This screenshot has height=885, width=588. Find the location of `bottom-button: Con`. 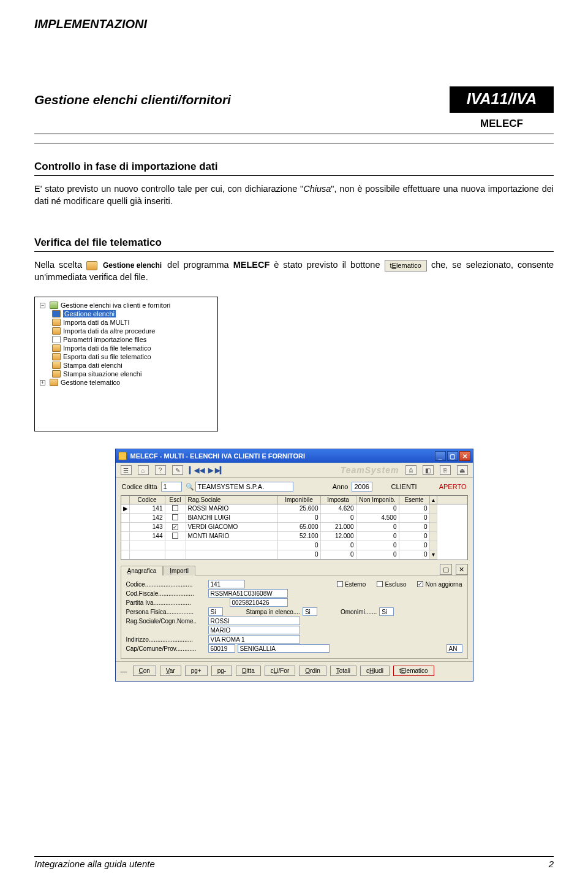

bottom-button: Con is located at coordinates (145, 670).